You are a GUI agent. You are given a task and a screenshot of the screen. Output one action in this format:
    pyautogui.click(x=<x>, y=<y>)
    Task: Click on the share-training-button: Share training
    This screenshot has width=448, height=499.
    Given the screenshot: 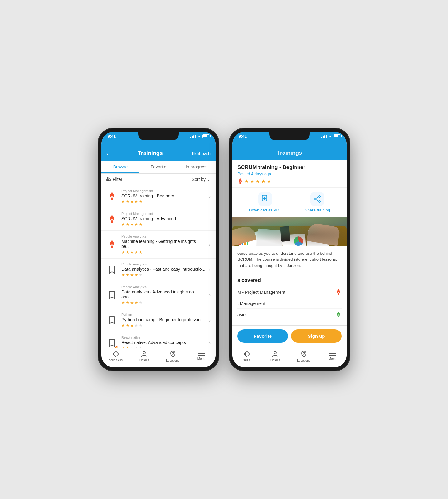 What is the action you would take?
    pyautogui.click(x=318, y=202)
    